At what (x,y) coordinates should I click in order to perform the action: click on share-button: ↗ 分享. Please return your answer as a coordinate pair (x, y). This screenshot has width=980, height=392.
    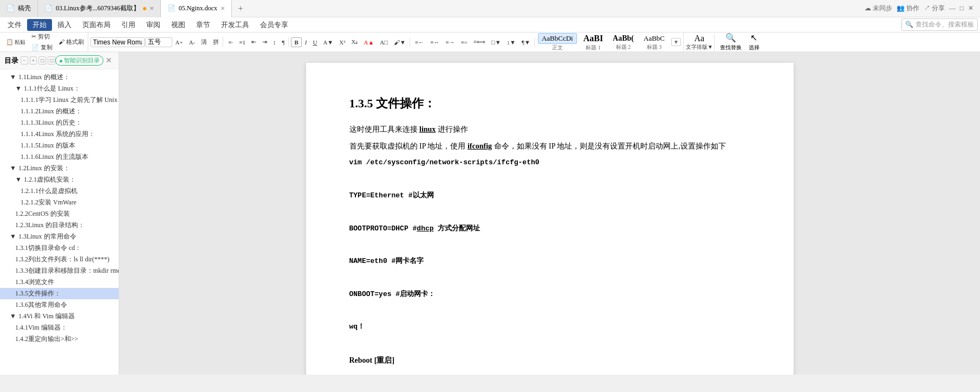
    Looking at the image, I should click on (934, 9).